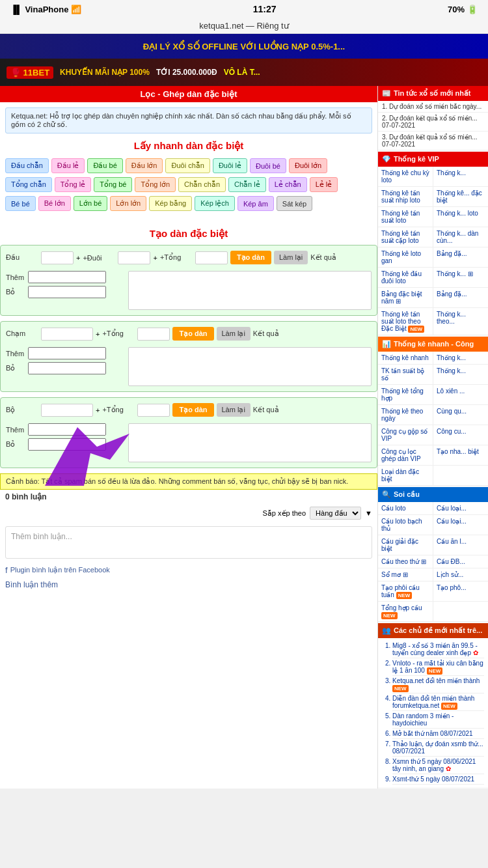  I want to click on quick-cell-5b: Công cu..., so click(461, 435).